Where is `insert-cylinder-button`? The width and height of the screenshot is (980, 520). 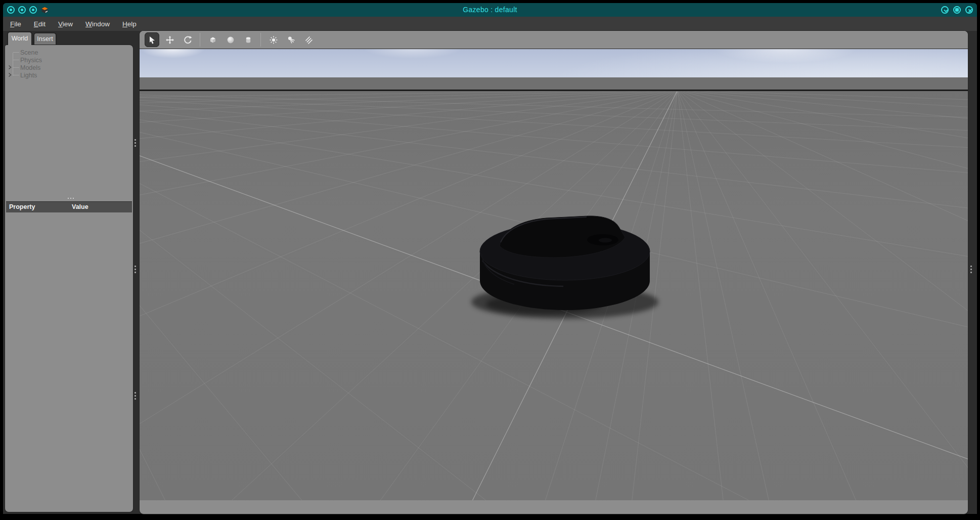
insert-cylinder-button is located at coordinates (248, 39).